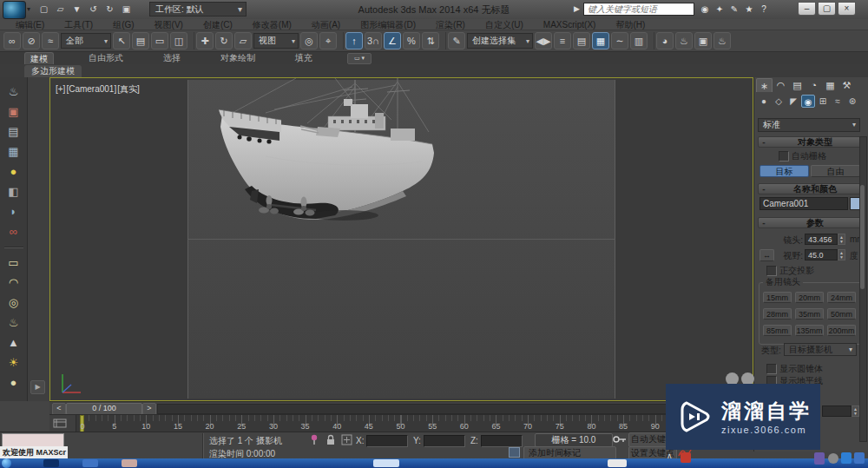 The image size is (868, 468). I want to click on close-button: ×, so click(847, 9).